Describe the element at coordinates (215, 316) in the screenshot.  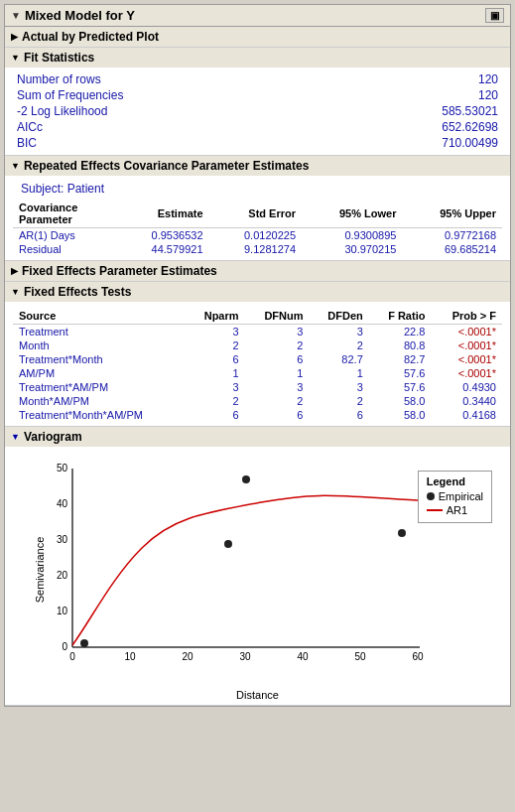
I see `fe-col-nparm: Nparm` at that location.